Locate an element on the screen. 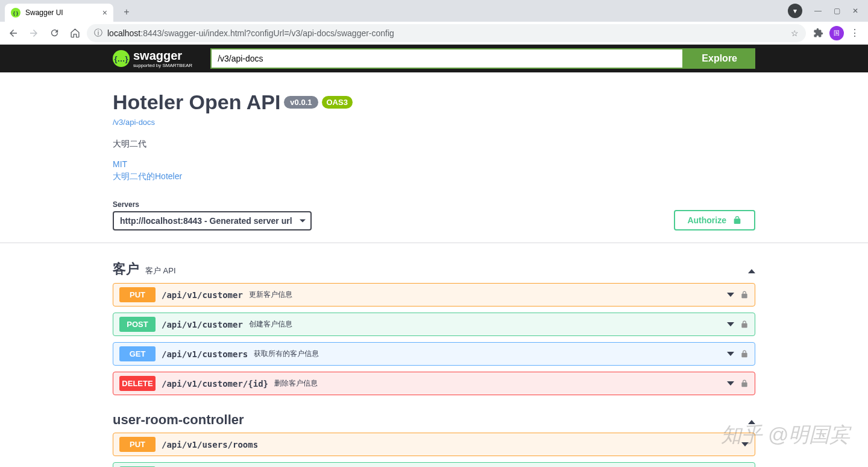 This screenshot has height=467, width=868. info-icon: ⓘ is located at coordinates (98, 33).